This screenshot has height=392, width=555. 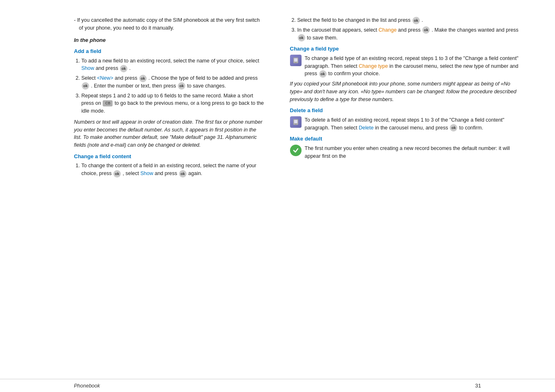 I want to click on in-the-phone-heading: In the phone, so click(x=170, y=40).